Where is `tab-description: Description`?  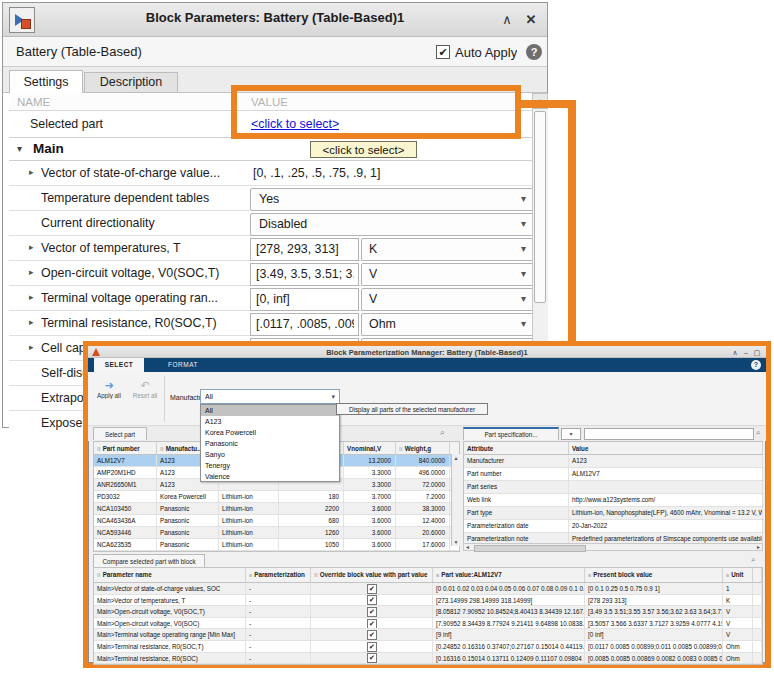
tab-description: Description is located at coordinates (131, 82).